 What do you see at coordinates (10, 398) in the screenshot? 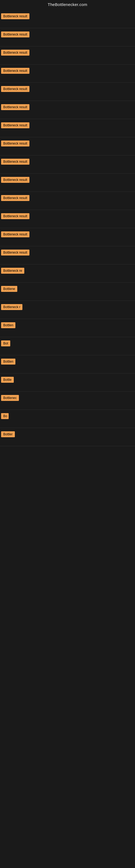
I see `bottleneck-badge-22: Bottlenec` at bounding box center [10, 398].